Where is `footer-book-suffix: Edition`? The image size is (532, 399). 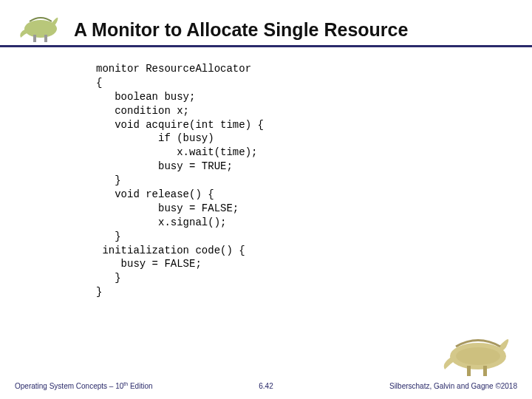
footer-book-suffix: Edition is located at coordinates (140, 386).